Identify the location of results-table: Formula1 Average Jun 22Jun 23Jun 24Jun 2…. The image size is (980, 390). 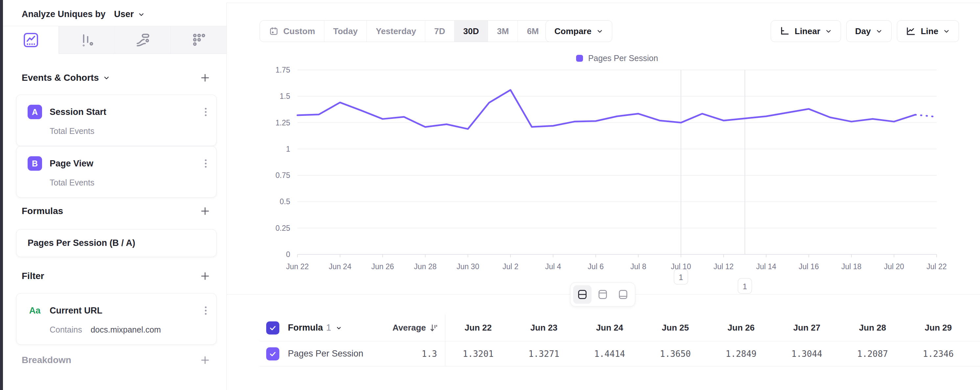
(620, 341).